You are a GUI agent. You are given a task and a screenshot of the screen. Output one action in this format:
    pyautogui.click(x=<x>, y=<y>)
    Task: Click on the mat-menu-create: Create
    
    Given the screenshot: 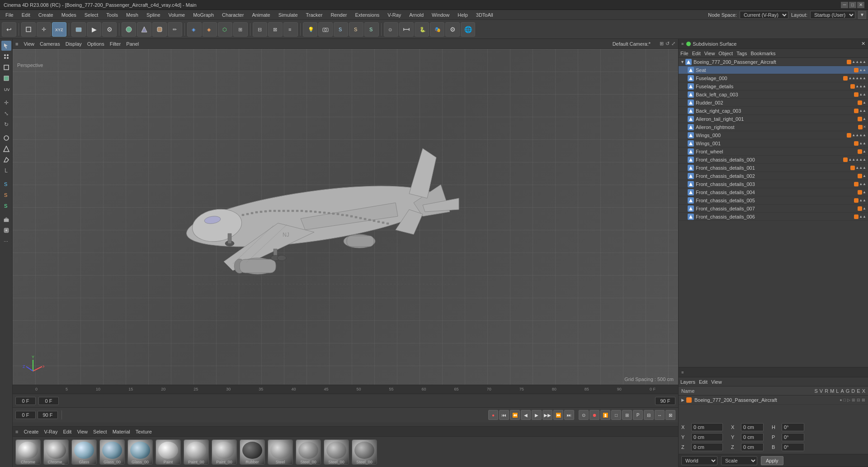 What is the action you would take?
    pyautogui.click(x=31, y=432)
    